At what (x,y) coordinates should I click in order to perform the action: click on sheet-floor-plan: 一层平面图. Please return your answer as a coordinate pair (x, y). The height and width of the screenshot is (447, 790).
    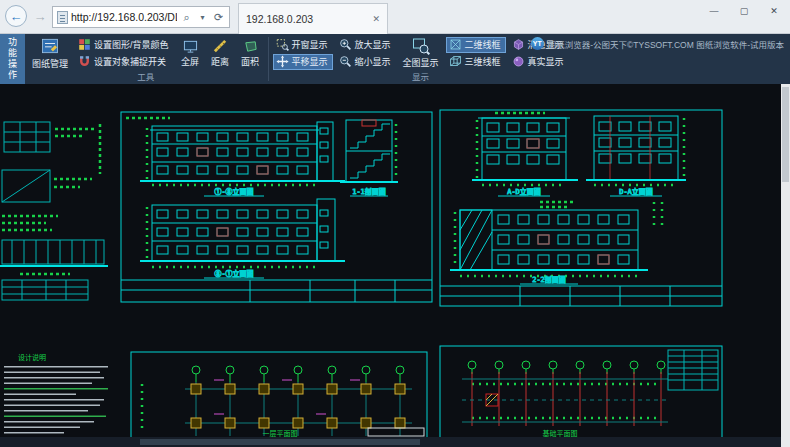
    Looking at the image, I should click on (279, 394).